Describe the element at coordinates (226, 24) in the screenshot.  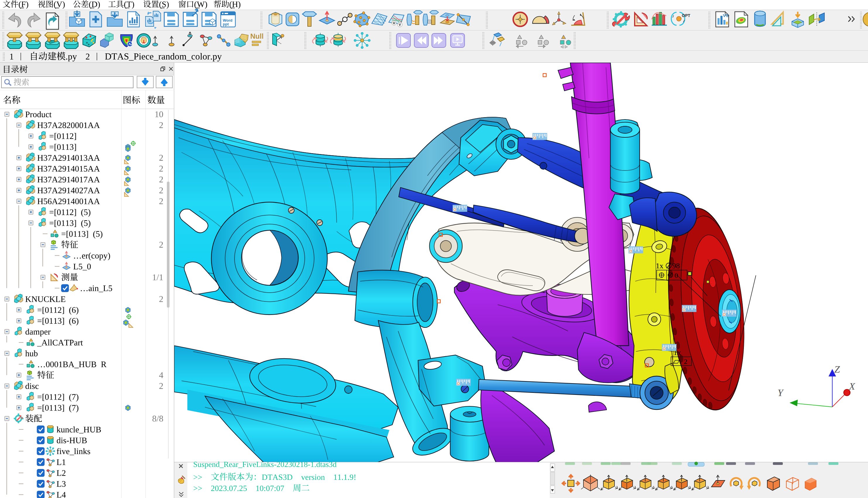
I see `svg-text: ppt` at that location.